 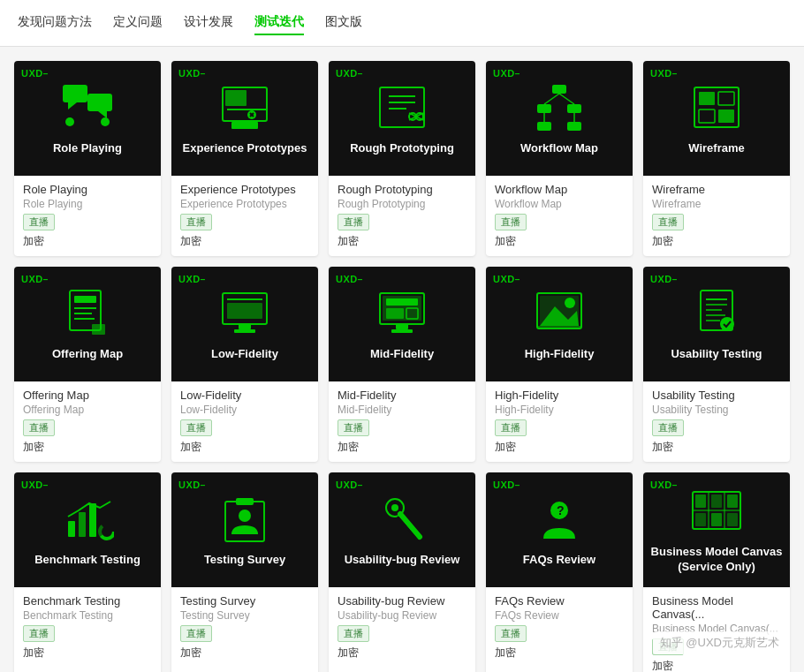 I want to click on info-title-testing-survey: Testing Survey, so click(x=245, y=600).